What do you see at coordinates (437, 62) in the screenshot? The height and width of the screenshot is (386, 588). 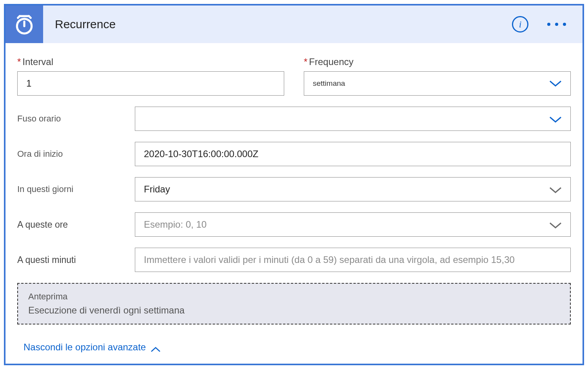 I see `frequency-label: *Frequency` at bounding box center [437, 62].